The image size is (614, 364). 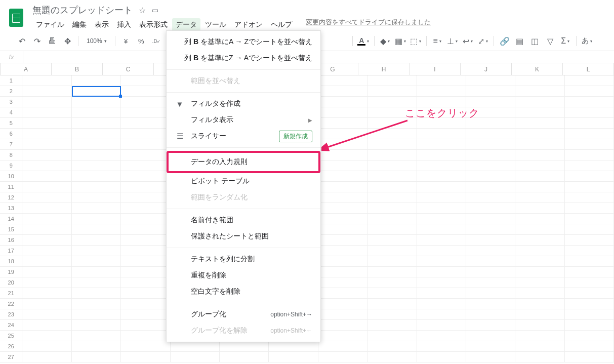 What do you see at coordinates (47, 304) in the screenshot?
I see `cell-A22` at bounding box center [47, 304].